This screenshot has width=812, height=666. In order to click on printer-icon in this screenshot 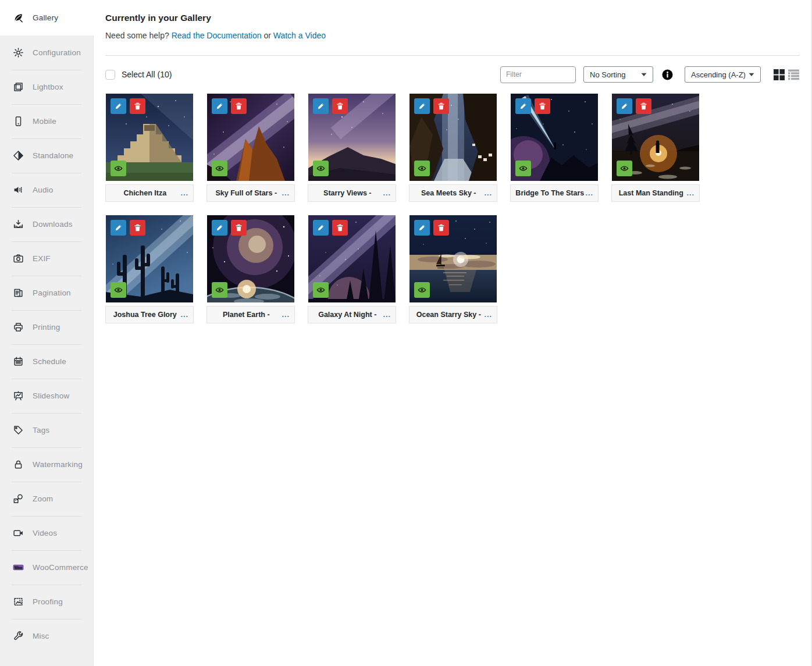, I will do `click(18, 327)`.